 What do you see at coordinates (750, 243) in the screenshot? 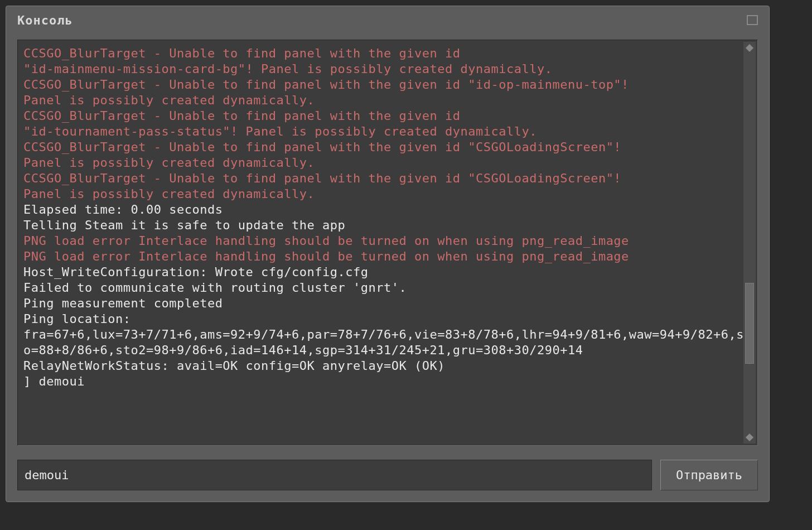
I see `scrollbar` at bounding box center [750, 243].